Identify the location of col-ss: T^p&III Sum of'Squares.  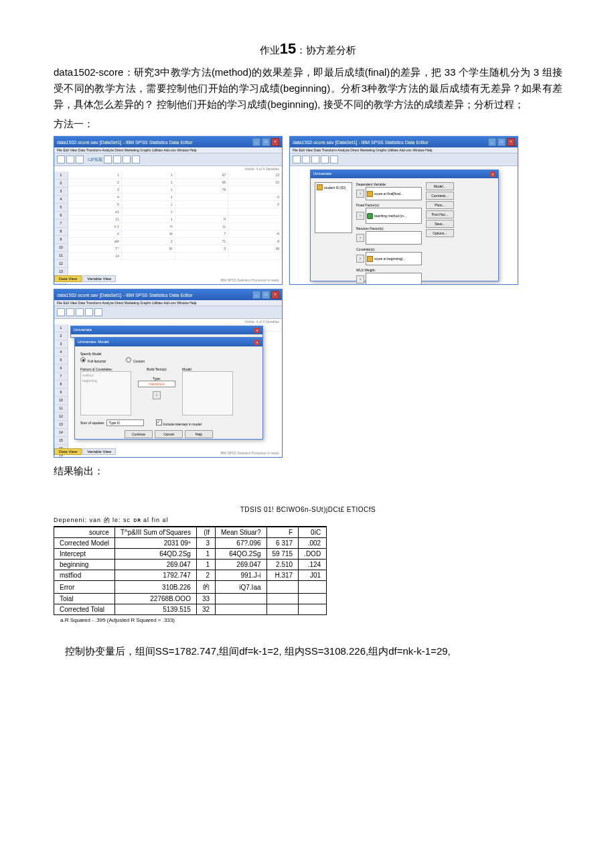
(155, 532).